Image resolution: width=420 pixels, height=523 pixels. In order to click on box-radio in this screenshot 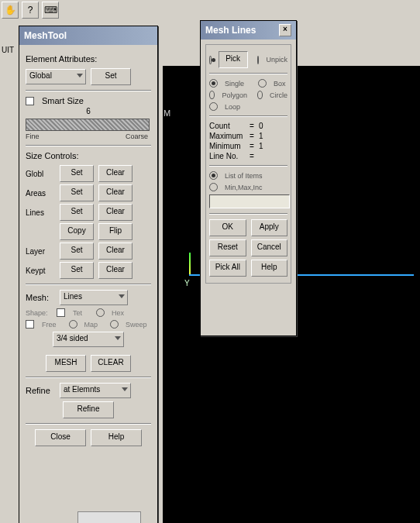, I will do `click(262, 84)`.